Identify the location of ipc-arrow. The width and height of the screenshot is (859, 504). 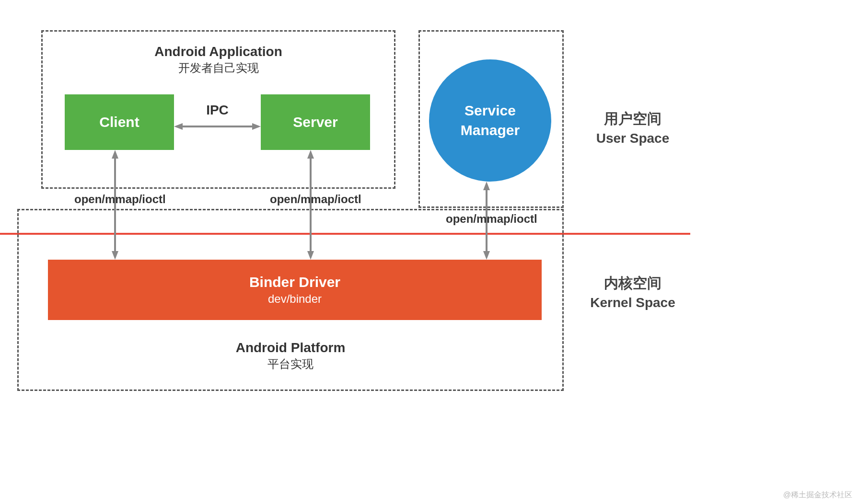
(218, 126).